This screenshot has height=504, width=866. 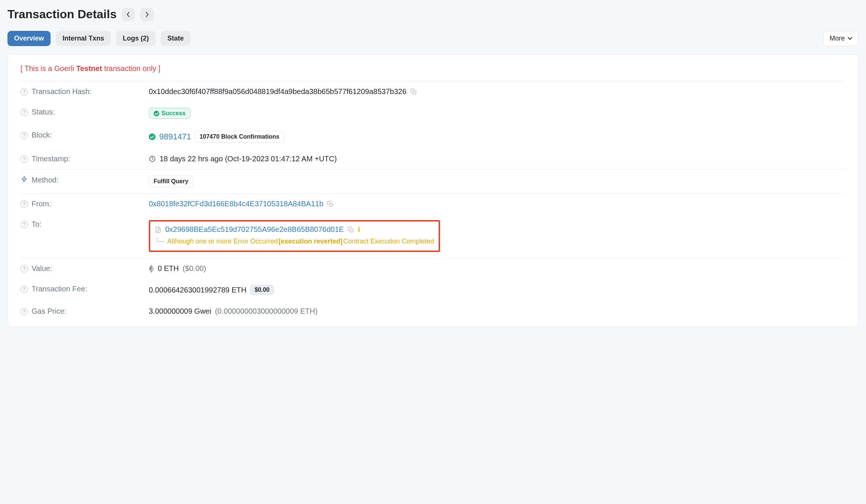 I want to click on chevron-down-icon, so click(x=850, y=39).